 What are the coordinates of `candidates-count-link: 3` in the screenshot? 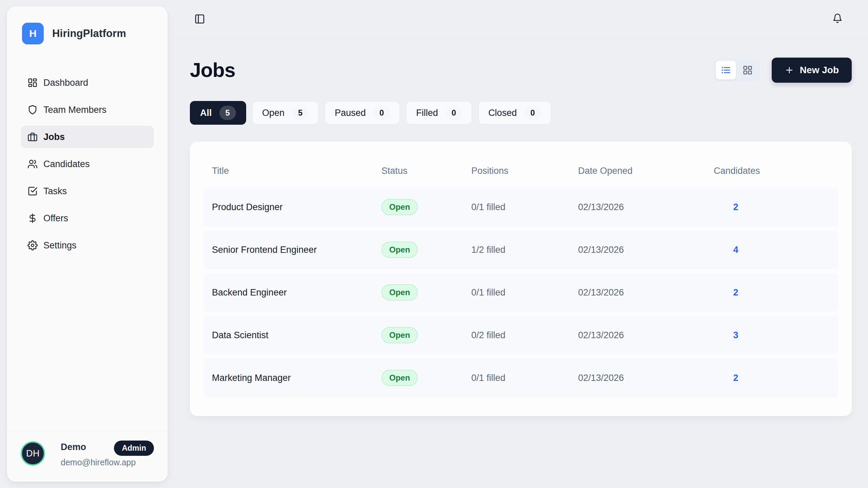 It's located at (732, 336).